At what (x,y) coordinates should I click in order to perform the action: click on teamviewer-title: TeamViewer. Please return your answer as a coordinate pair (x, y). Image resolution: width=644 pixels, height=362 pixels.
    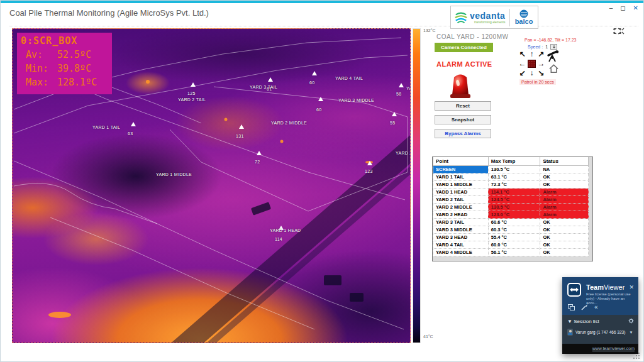
    Looking at the image, I should click on (605, 287).